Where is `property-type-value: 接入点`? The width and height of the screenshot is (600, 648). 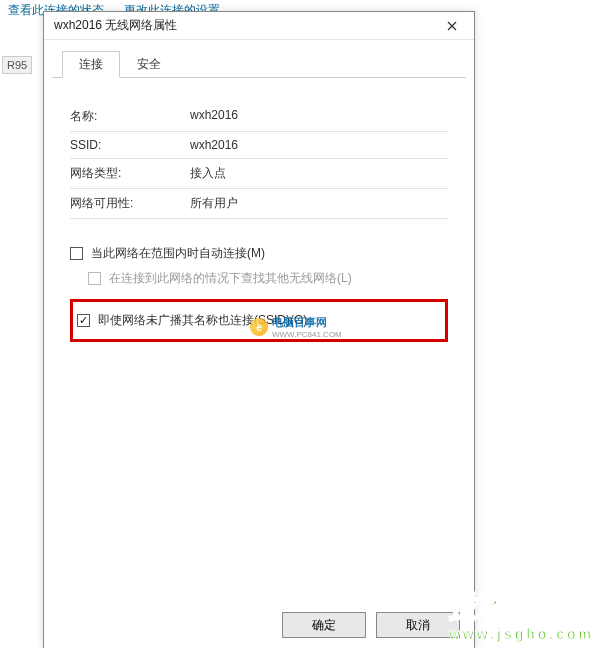 property-type-value: 接入点 is located at coordinates (319, 174).